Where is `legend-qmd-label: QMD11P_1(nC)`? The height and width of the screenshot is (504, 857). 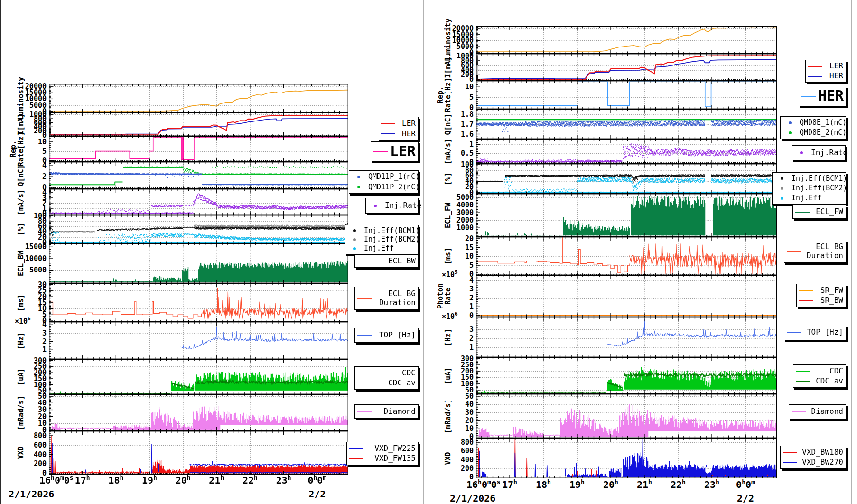
legend-qmd-label: QMD11P_1(nC) is located at coordinates (394, 177).